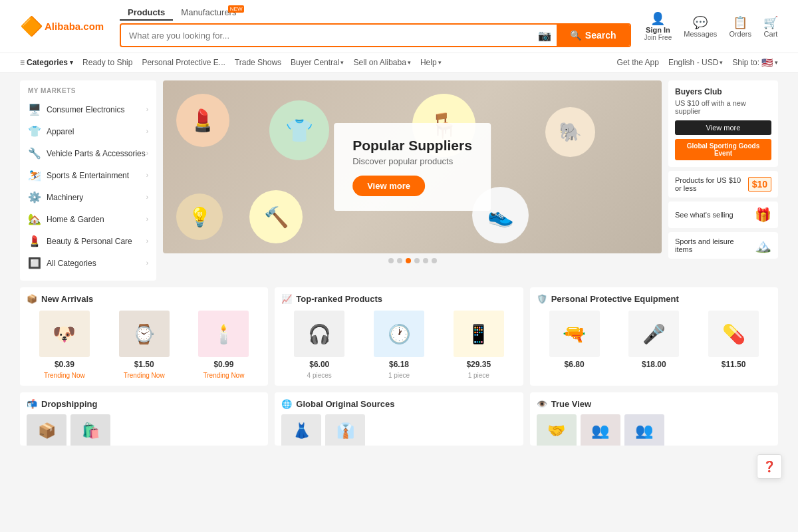 The width and height of the screenshot is (798, 532). Describe the element at coordinates (654, 364) in the screenshot. I see `ppe-product-price-2: $18.00` at that location.